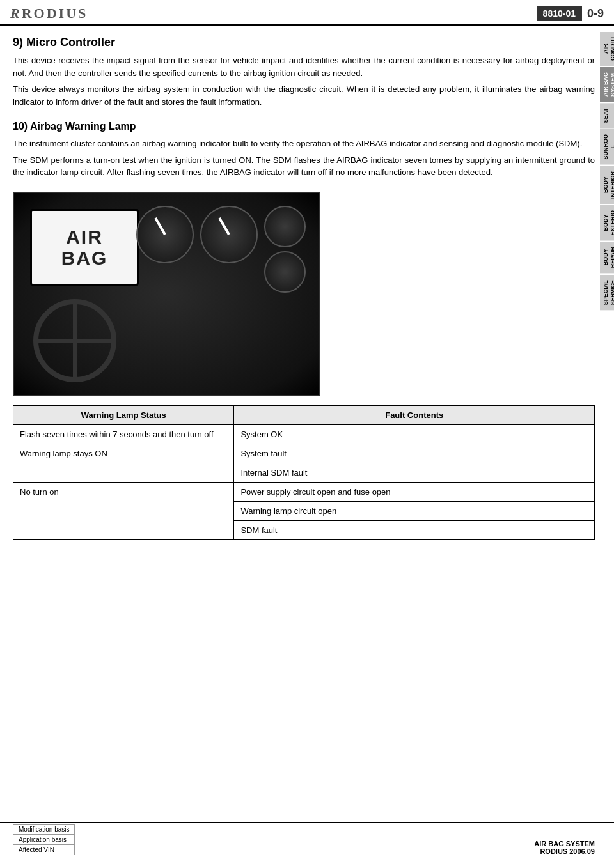 Image resolution: width=614 pixels, height=868 pixels. What do you see at coordinates (304, 166) in the screenshot?
I see `section10-para2: The SDM performs a turn-on test when the…` at bounding box center [304, 166].